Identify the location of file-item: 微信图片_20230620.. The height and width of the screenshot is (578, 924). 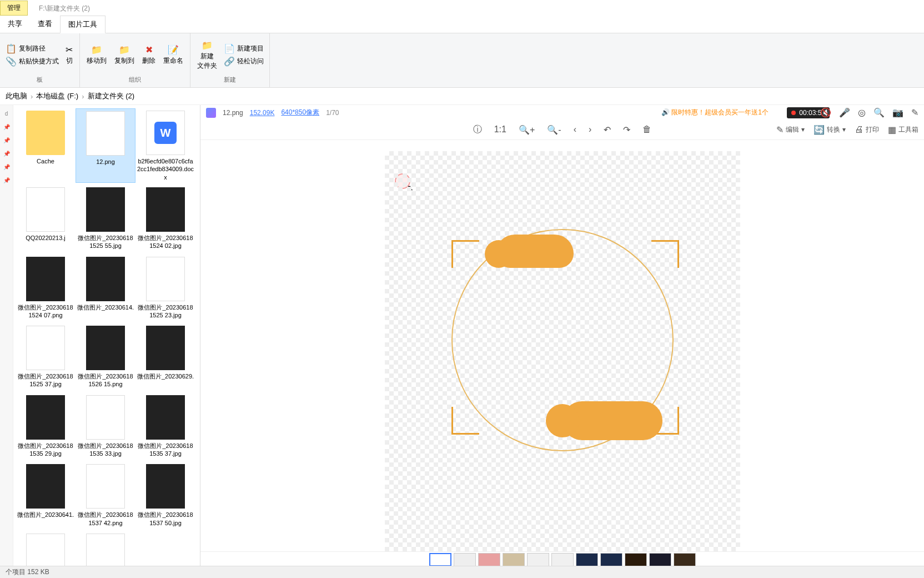
(106, 549).